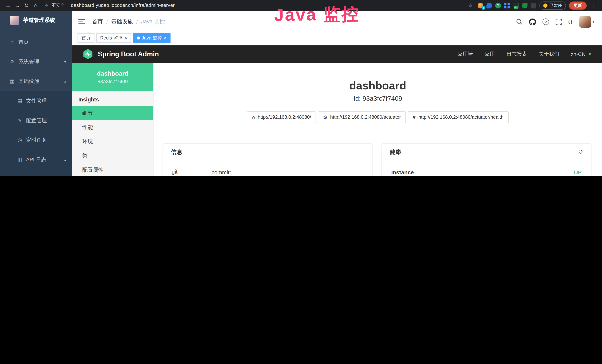 The height and width of the screenshot is (364, 602). Describe the element at coordinates (29, 81) in the screenshot. I see `sidebar-item-label: 基础设施` at that location.